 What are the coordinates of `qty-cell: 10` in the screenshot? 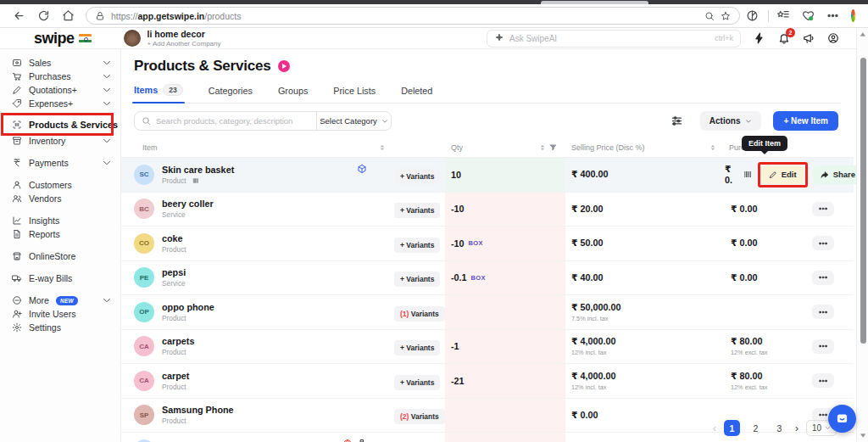 It's located at (505, 175).